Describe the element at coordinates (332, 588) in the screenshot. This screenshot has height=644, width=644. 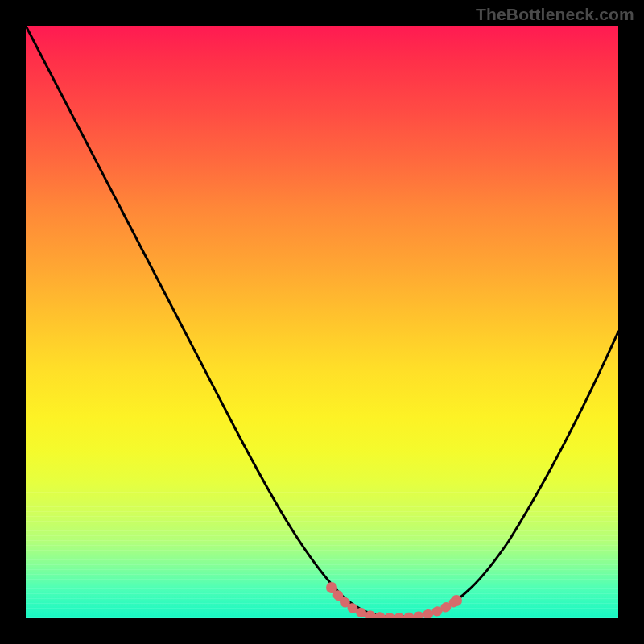
I see `highlight-dot-start` at that location.